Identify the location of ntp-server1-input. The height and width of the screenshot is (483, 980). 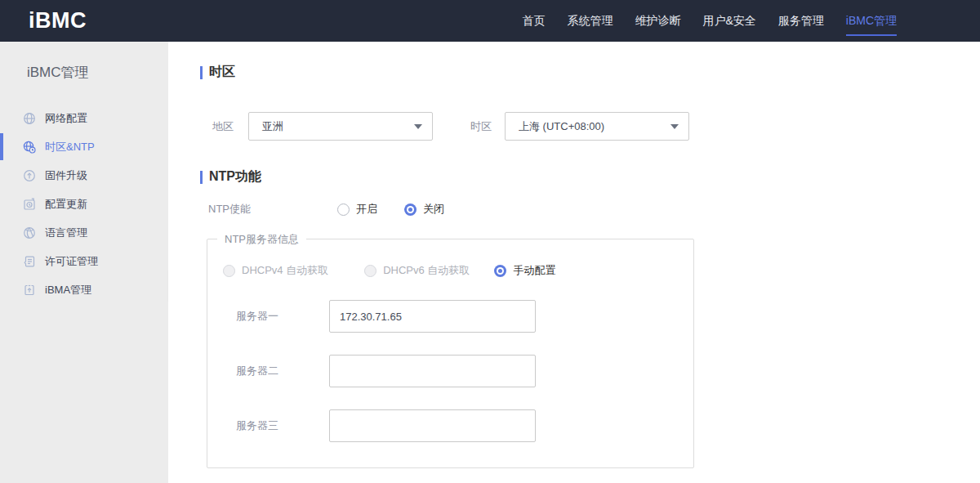
(433, 316).